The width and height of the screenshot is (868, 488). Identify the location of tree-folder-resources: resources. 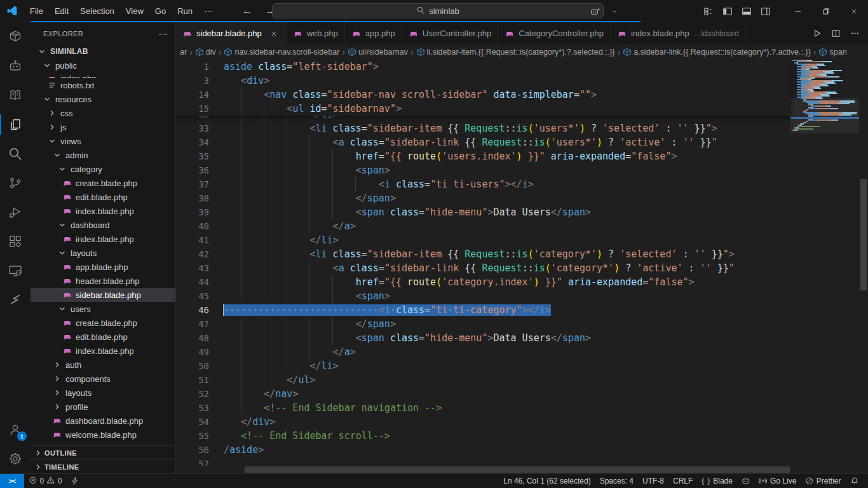
(103, 99).